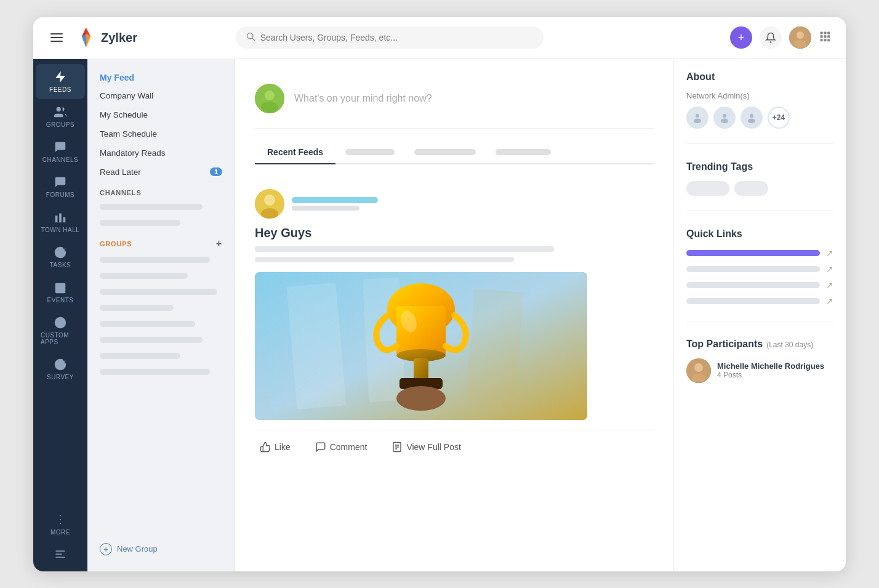 The image size is (879, 588). Describe the element at coordinates (760, 371) in the screenshot. I see `top-participant-item-1: Michelle Michelle Rodrigues 4 Posts` at that location.